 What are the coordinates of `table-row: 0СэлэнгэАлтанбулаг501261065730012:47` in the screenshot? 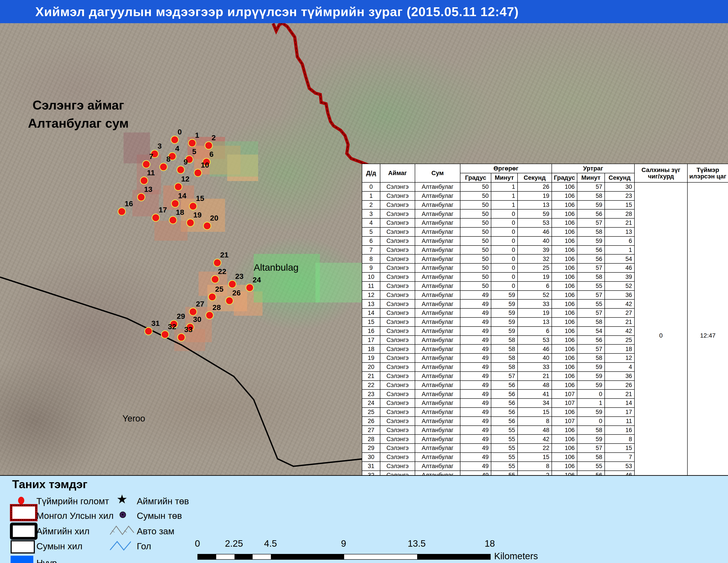 It's located at (545, 187).